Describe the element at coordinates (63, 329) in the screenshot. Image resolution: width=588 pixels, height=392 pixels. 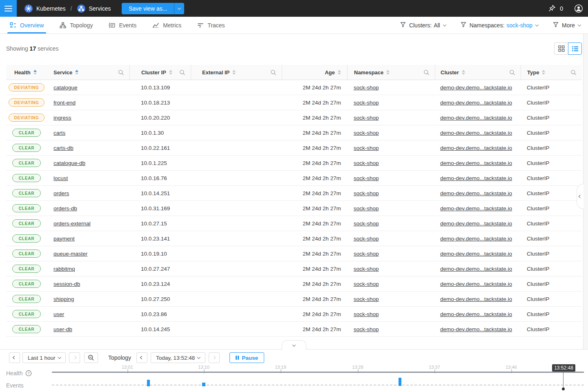
I see `service-link: user-db` at that location.